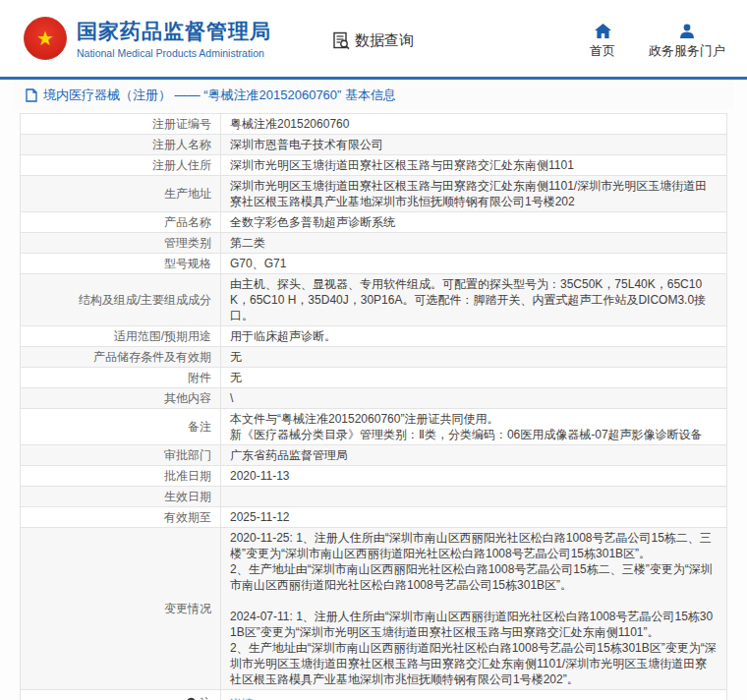 This screenshot has height=700, width=747. What do you see at coordinates (121, 427) in the screenshot?
I see `row-label: 备注` at bounding box center [121, 427].